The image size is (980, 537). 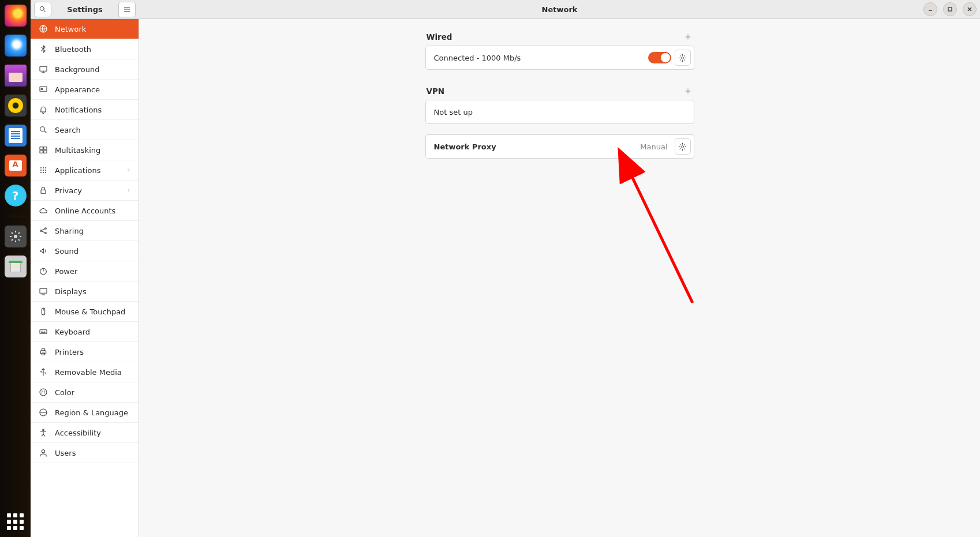 I want to click on window-maximize-button, so click(x=950, y=9).